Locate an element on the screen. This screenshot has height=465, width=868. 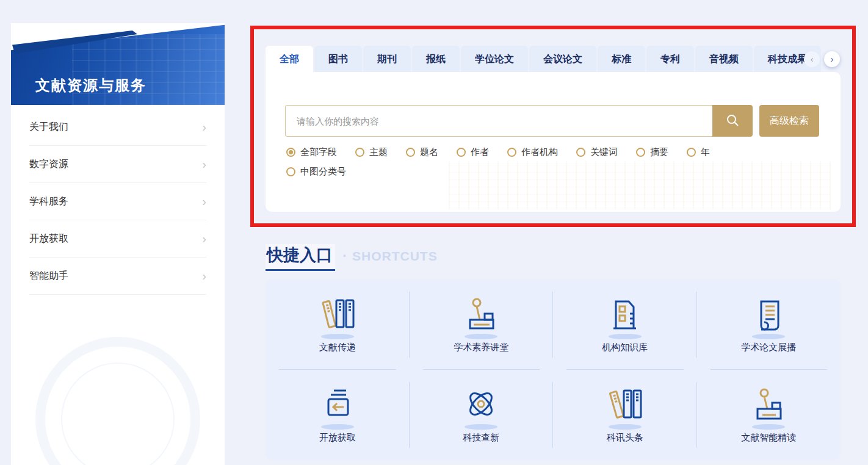
books-icon is located at coordinates (338, 314).